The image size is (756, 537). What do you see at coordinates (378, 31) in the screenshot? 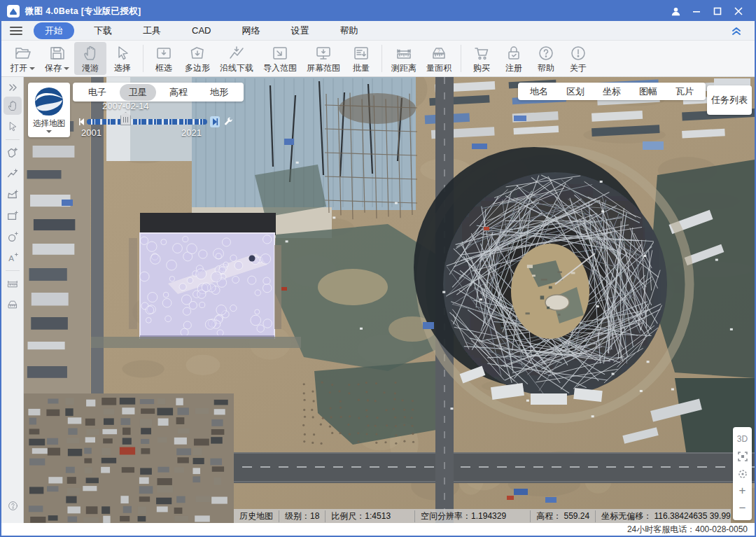
I see `menubar: 开始 下载 工具 CAD 网络 设置 帮助` at bounding box center [378, 31].